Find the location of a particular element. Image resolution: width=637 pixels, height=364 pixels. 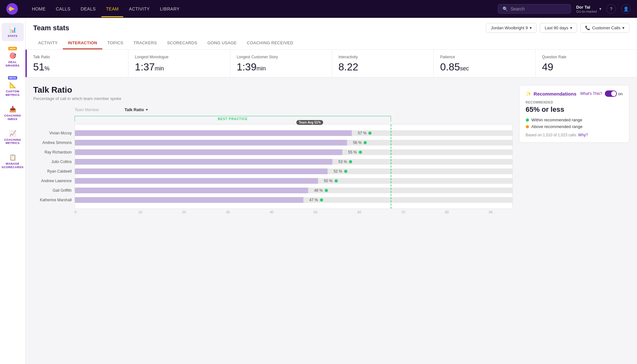

metric-value-1: 1:37min is located at coordinates (179, 67).